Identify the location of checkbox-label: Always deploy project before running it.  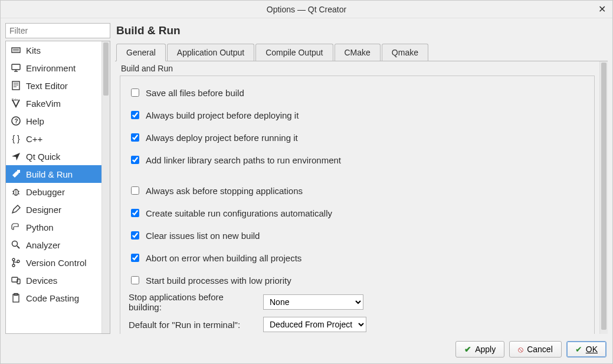
(222, 138).